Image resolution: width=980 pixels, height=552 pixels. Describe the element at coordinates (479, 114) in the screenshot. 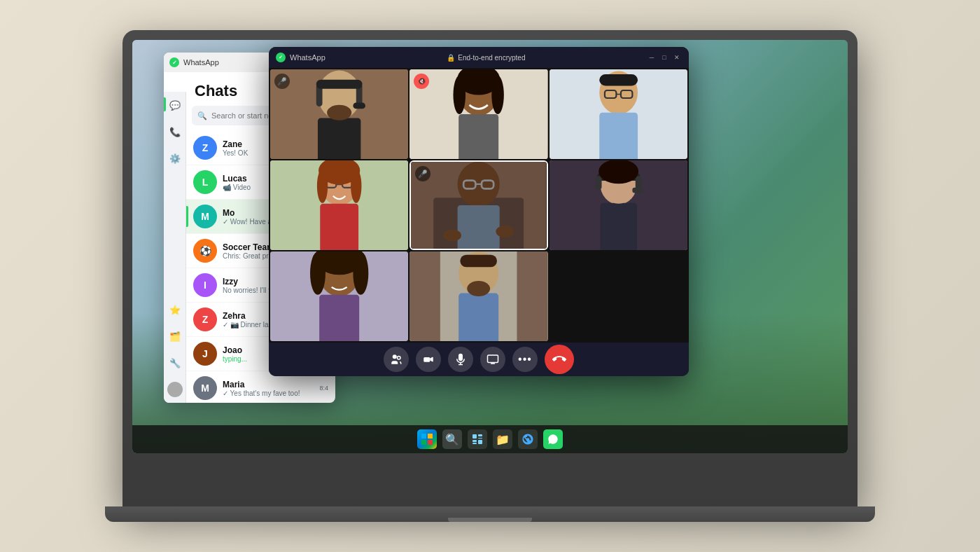

I see `video-cell-2: 🔇` at that location.